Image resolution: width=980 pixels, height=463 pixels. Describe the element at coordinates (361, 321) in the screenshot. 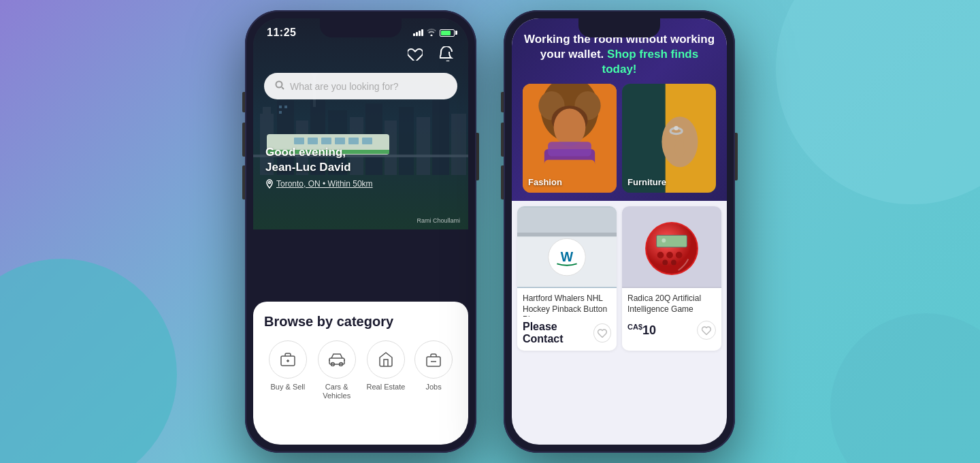

I see `browse-title: Browse by category` at that location.